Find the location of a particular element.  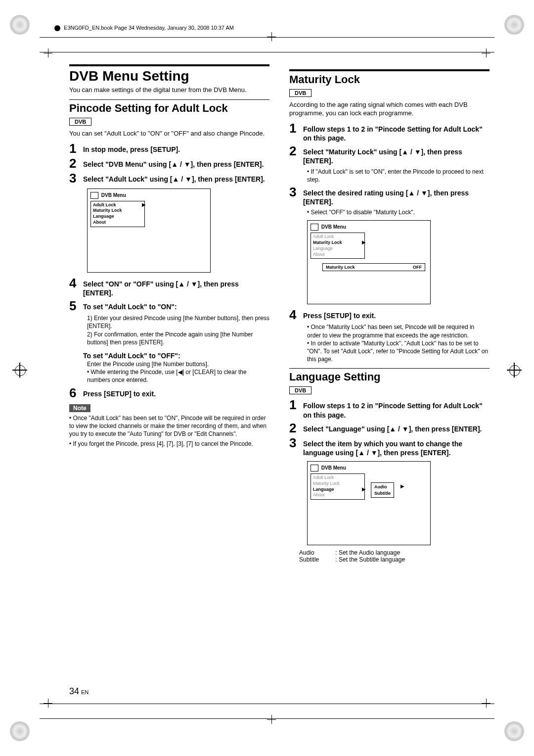

submenu-item: Audio is located at coordinates (383, 487).